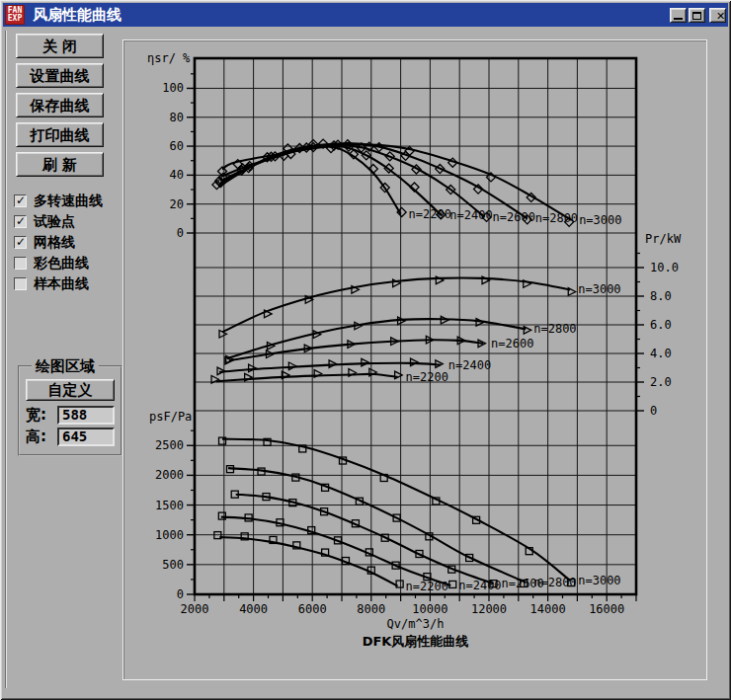 This screenshot has height=700, width=731. What do you see at coordinates (59, 45) in the screenshot?
I see `sidebar-button-0: 关 闭` at bounding box center [59, 45].